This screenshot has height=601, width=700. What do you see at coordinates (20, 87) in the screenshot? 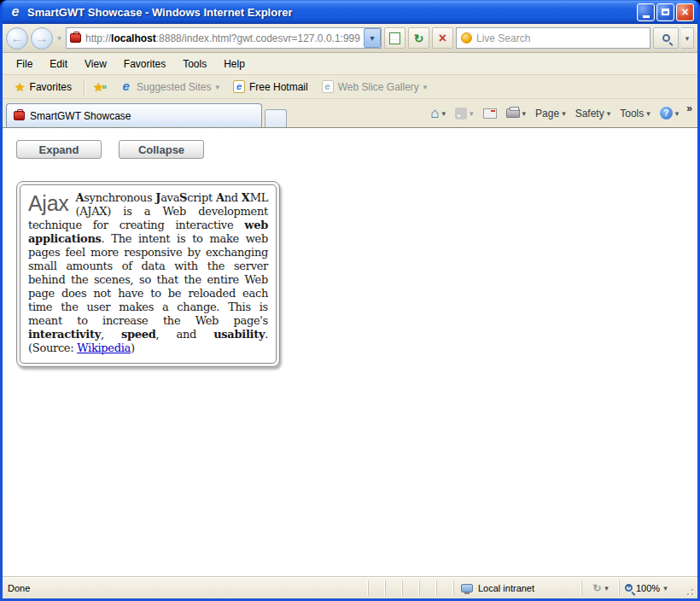
I see `star-icon: ★` at bounding box center [20, 87].